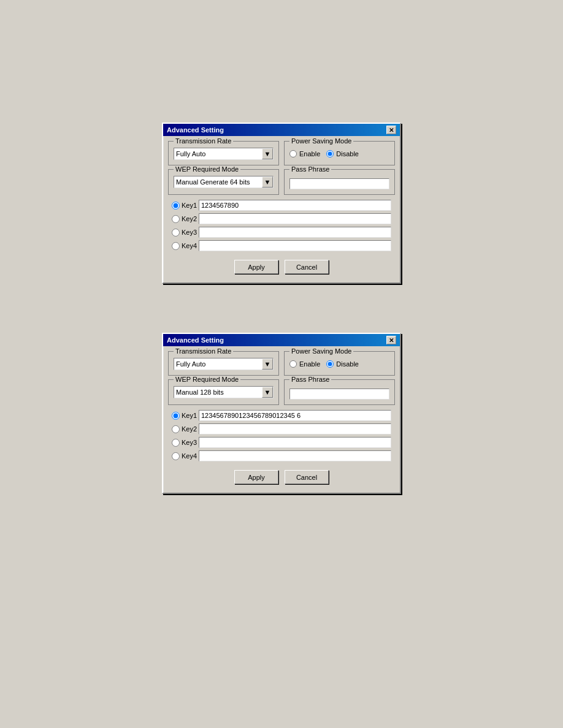  What do you see at coordinates (310, 169) in the screenshot?
I see `pass-phrase-label-1: Pass Phrase` at bounding box center [310, 169].